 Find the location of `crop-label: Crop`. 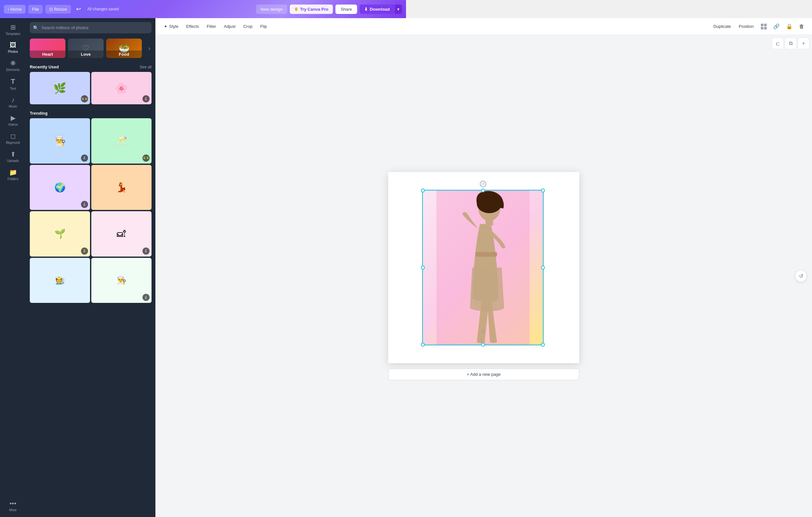

crop-label: Crop is located at coordinates (248, 26).